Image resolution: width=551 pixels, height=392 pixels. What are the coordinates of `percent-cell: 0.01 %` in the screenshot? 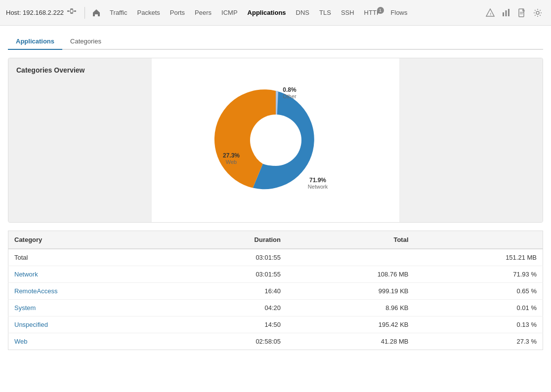 It's located at (479, 308).